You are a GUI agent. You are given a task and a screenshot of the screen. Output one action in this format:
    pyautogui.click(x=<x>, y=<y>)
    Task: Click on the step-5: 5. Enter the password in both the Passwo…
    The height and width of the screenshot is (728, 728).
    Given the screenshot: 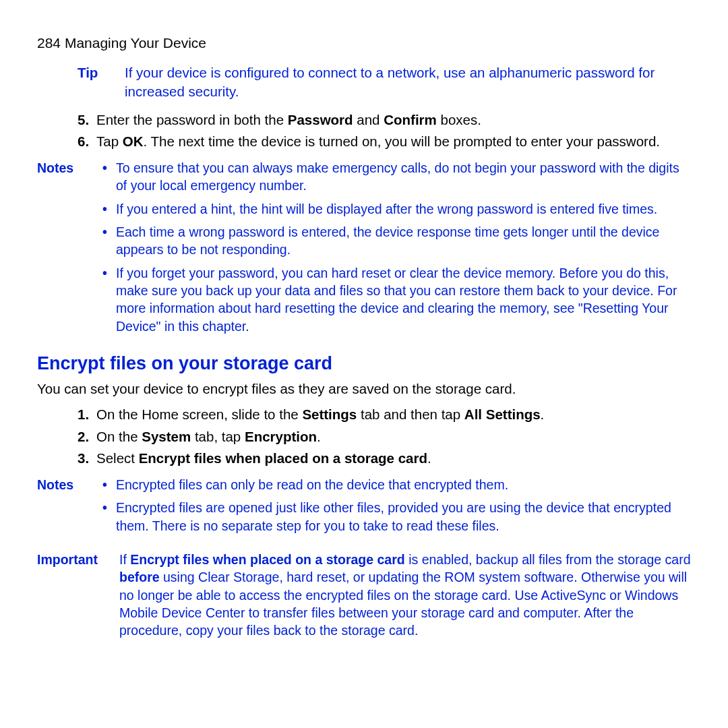 What is the action you would take?
    pyautogui.click(x=384, y=120)
    